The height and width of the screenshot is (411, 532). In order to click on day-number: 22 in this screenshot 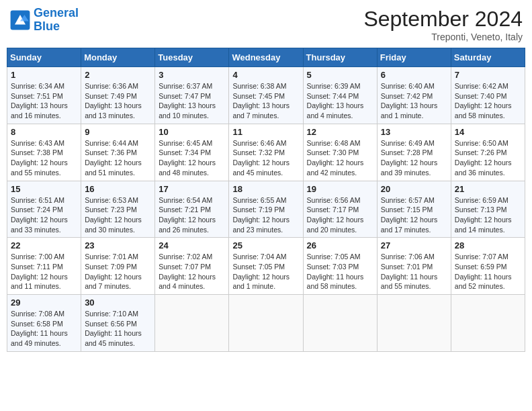, I will do `click(44, 246)`.